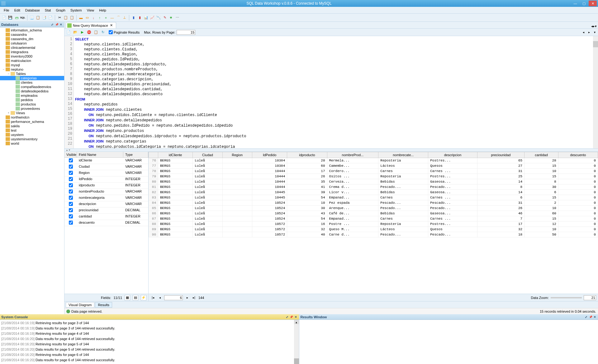 This screenshot has height=364, width=598. Describe the element at coordinates (578, 155) in the screenshot. I see `column-header: descuento` at that location.